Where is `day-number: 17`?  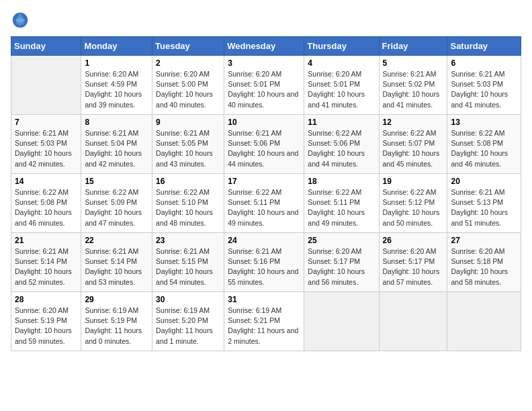 day-number: 17 is located at coordinates (264, 181).